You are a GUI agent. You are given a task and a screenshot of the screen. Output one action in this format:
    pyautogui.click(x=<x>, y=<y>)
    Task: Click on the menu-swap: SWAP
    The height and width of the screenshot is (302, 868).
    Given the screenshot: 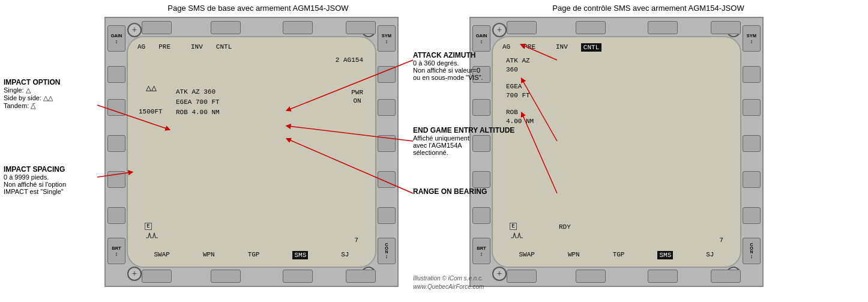 What is the action you would take?
    pyautogui.click(x=161, y=255)
    